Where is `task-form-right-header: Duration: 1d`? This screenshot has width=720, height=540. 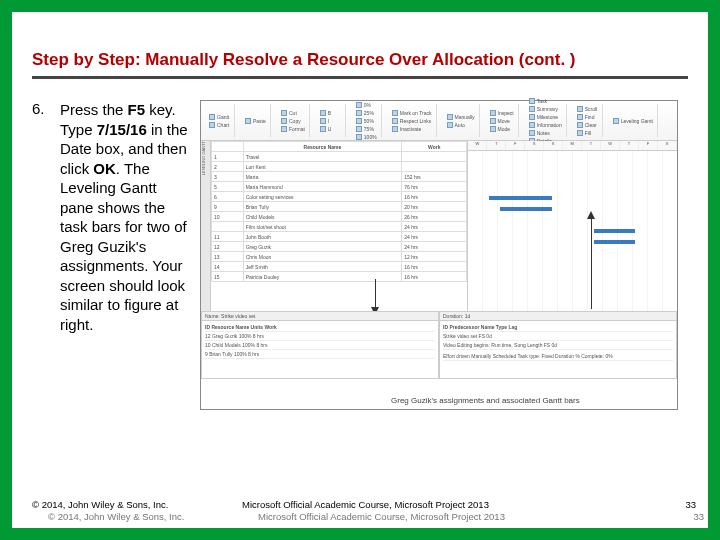
task-form-right-header: Duration: 1d is located at coordinates (558, 316).